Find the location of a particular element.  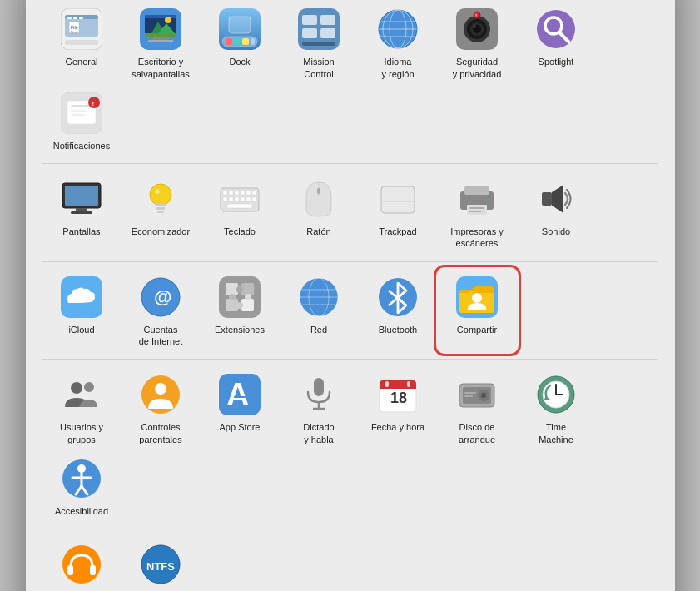

pref-mission: MissionControl is located at coordinates (320, 43).